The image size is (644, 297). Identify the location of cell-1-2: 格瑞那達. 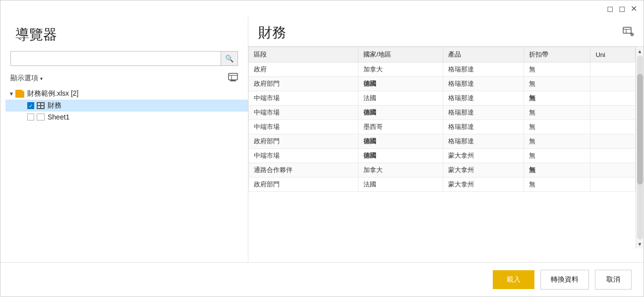
(484, 84).